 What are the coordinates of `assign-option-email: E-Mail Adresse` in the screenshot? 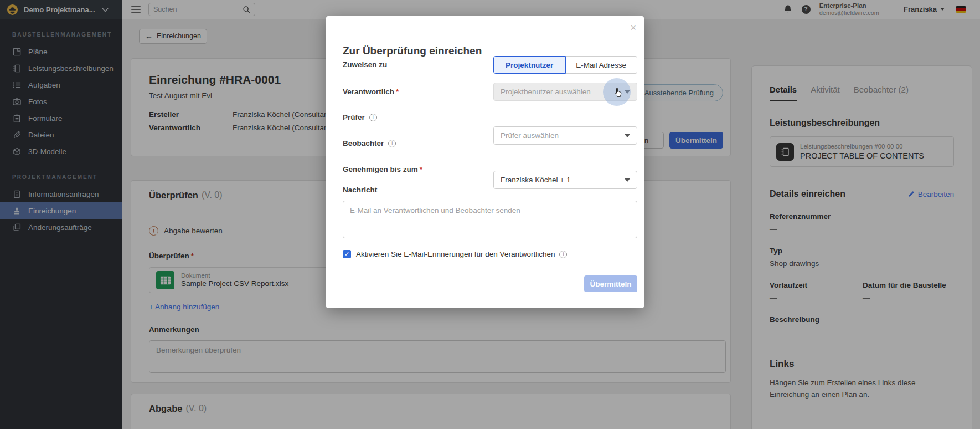 It's located at (602, 65).